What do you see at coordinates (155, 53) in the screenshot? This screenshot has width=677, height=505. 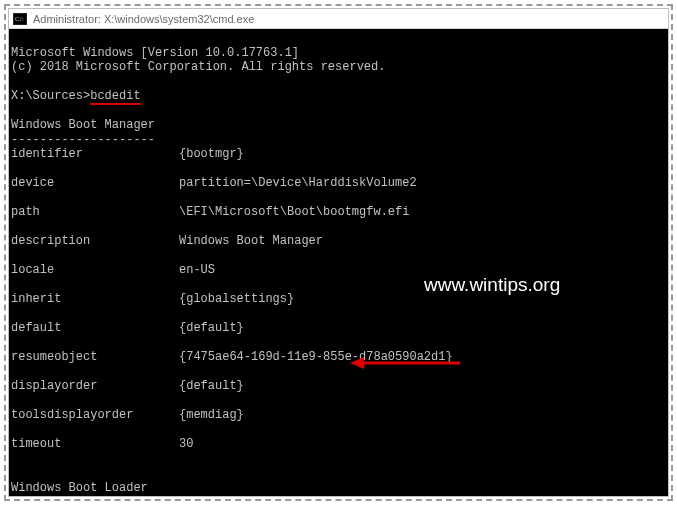 I see `header-line1: Microsoft Windows [Version 10.0.17763.1]` at bounding box center [155, 53].